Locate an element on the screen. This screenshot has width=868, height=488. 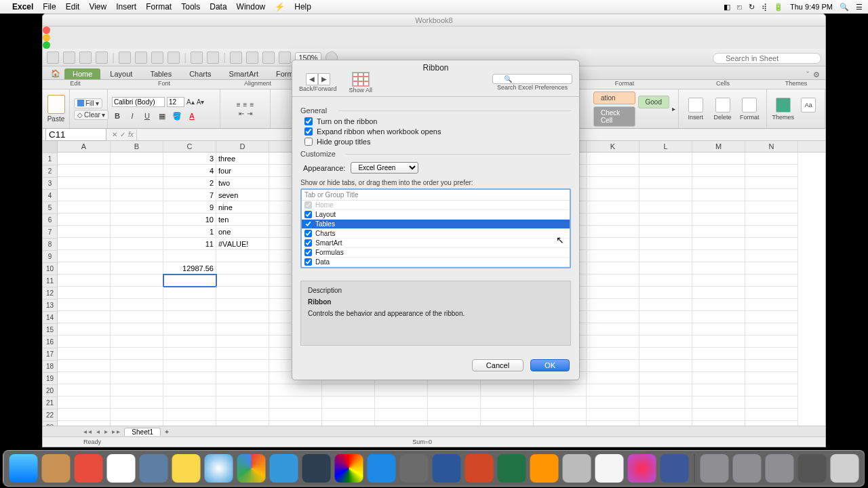
show-all: Show All is located at coordinates (361, 83).